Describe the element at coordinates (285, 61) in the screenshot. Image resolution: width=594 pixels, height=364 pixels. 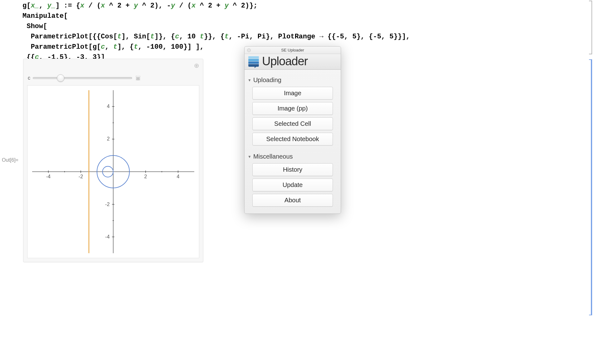
I see `uploader-logo-text: Uploader` at that location.